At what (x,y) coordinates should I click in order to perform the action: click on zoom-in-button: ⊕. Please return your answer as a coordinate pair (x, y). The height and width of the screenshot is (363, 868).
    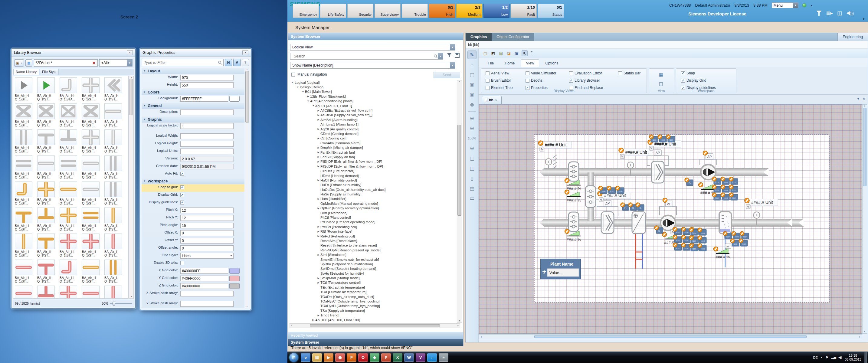
    Looking at the image, I should click on (472, 118).